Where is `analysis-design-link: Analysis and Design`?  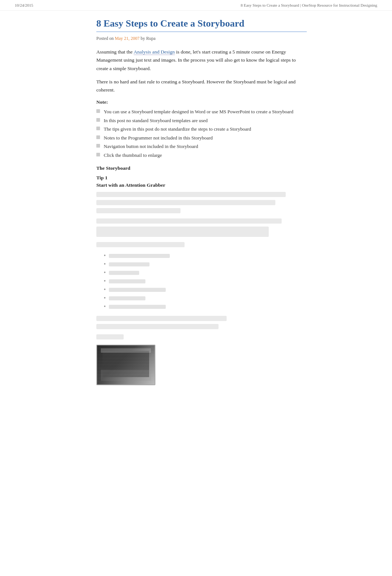
analysis-design-link: Analysis and Design is located at coordinates (154, 52).